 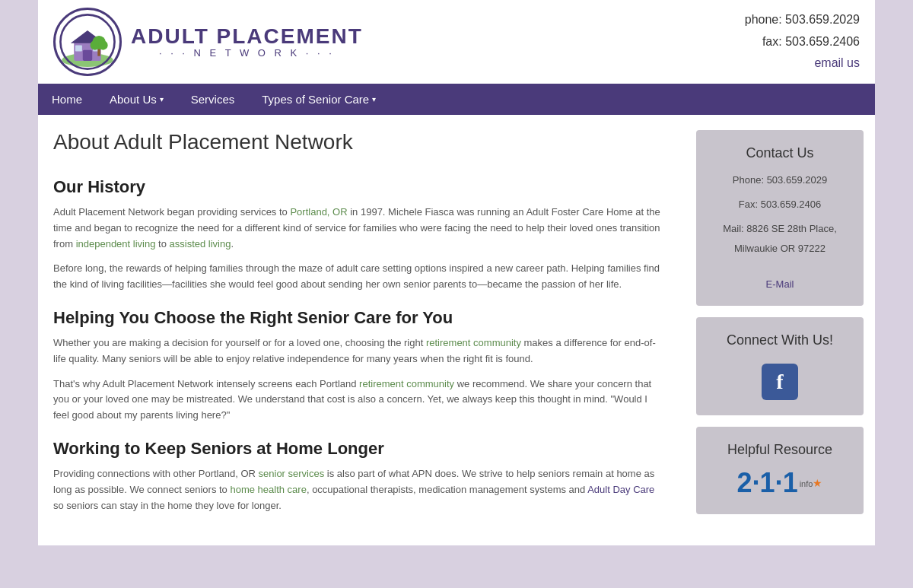 What do you see at coordinates (247, 43) in the screenshot?
I see `logo-text: ADULT PLACEMENT · · · N E T W O R K · · …` at bounding box center [247, 43].